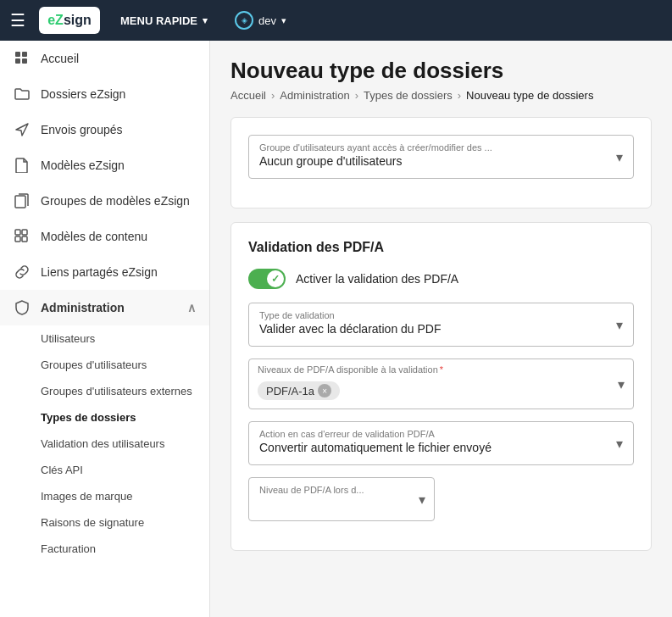 This screenshot has width=672, height=617. I want to click on niveaux-label: Niveaux de PDF/A disponible à la validat…, so click(429, 370).